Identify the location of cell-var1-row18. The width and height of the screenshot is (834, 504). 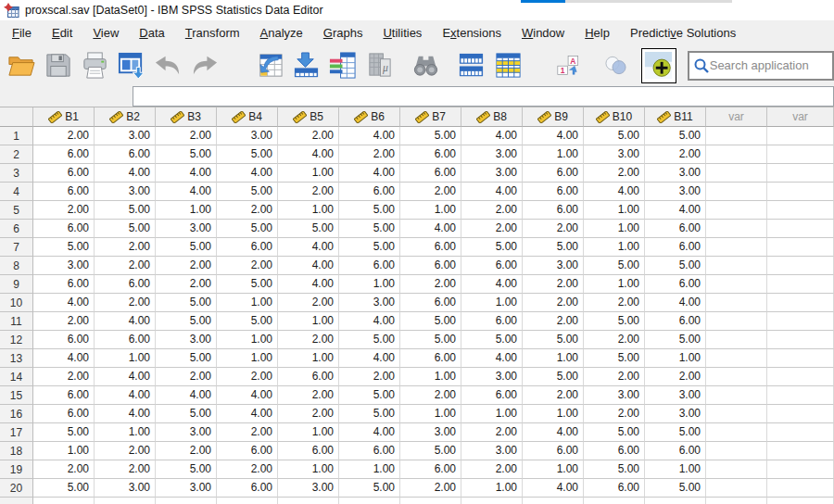
(737, 451).